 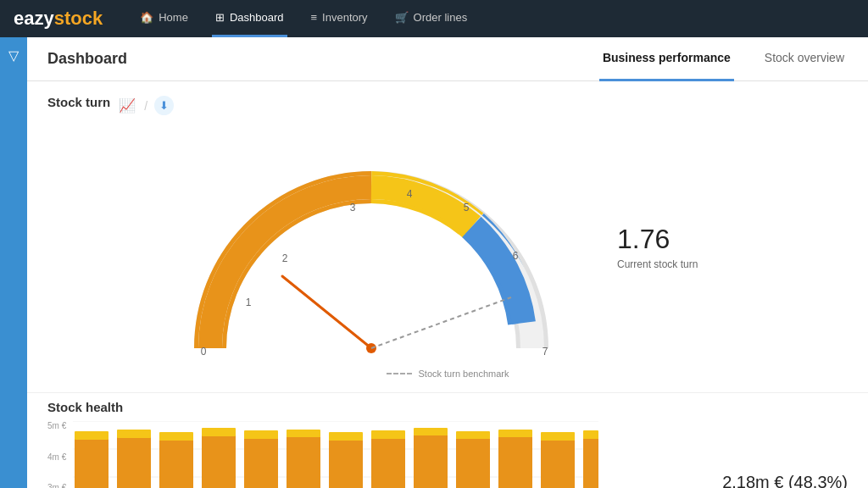 What do you see at coordinates (147, 17) in the screenshot?
I see `home-icon: 🏠` at bounding box center [147, 17].